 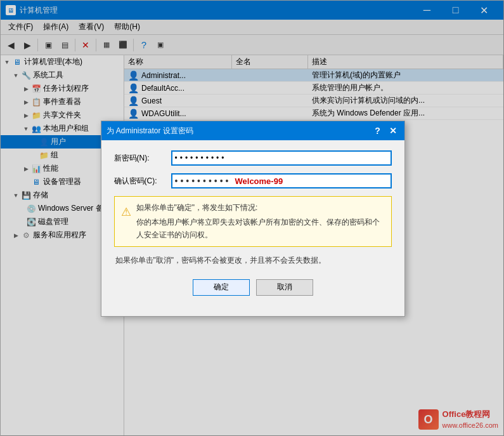 What do you see at coordinates (126, 212) in the screenshot?
I see `warning-icon: ⚠` at bounding box center [126, 212].